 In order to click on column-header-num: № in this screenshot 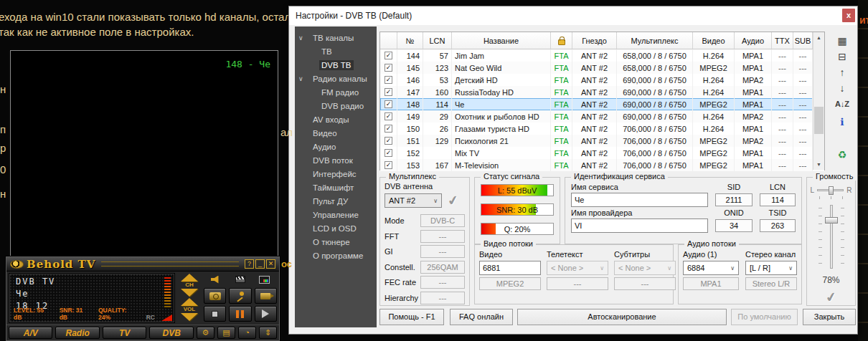, I will do `click(410, 41)`.